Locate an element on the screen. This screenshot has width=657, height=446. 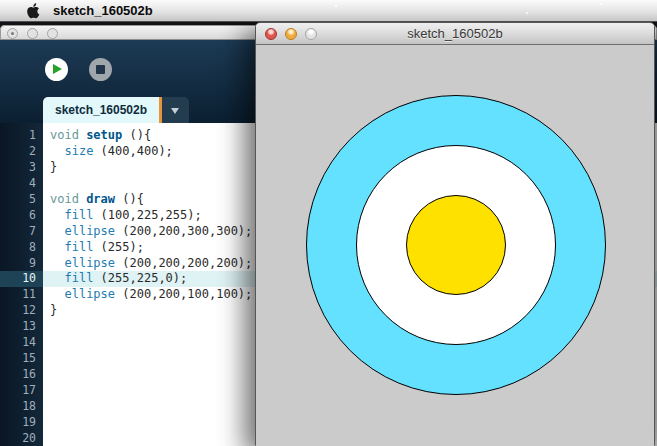
line-number: 12 is located at coordinates (22, 311).